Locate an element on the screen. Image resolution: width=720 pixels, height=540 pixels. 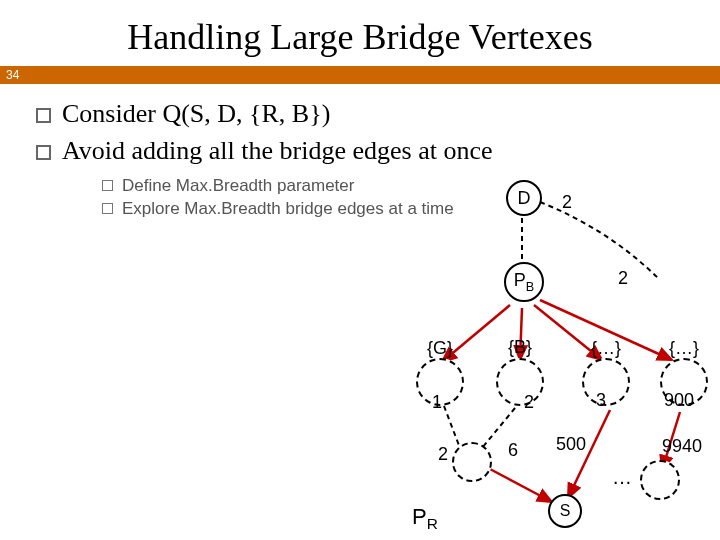
node-pb-label: PB is located at coordinates (524, 282).